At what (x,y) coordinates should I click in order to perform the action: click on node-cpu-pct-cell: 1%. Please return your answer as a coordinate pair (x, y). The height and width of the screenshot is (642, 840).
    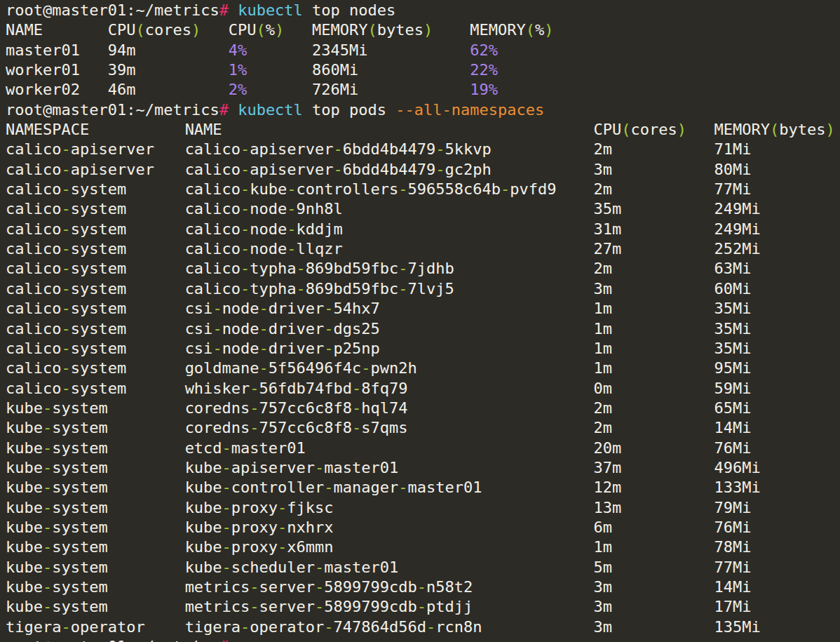
    Looking at the image, I should click on (271, 70).